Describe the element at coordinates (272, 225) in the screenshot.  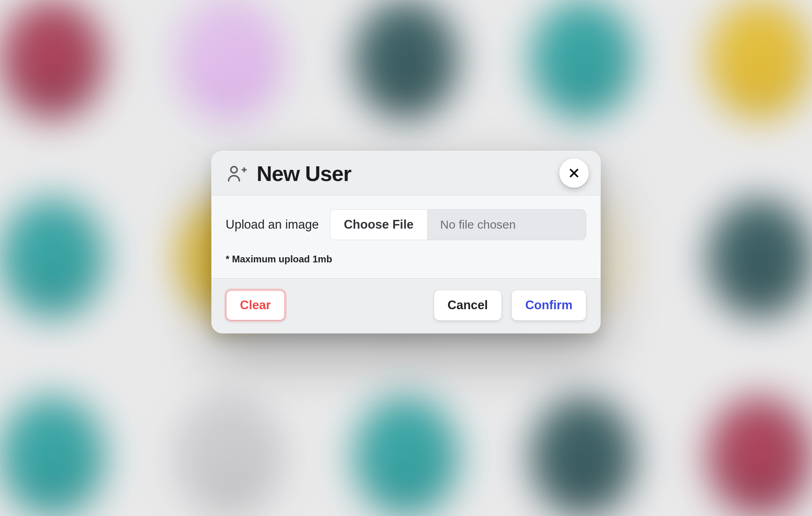
I see `upload-label: Upload an image` at that location.